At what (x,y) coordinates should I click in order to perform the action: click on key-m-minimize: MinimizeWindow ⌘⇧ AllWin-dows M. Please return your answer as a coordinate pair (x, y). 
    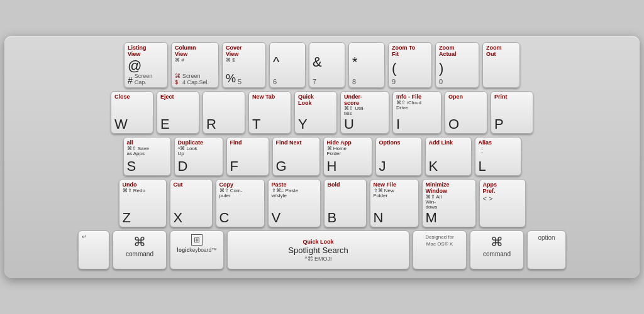
    Looking at the image, I should click on (449, 203).